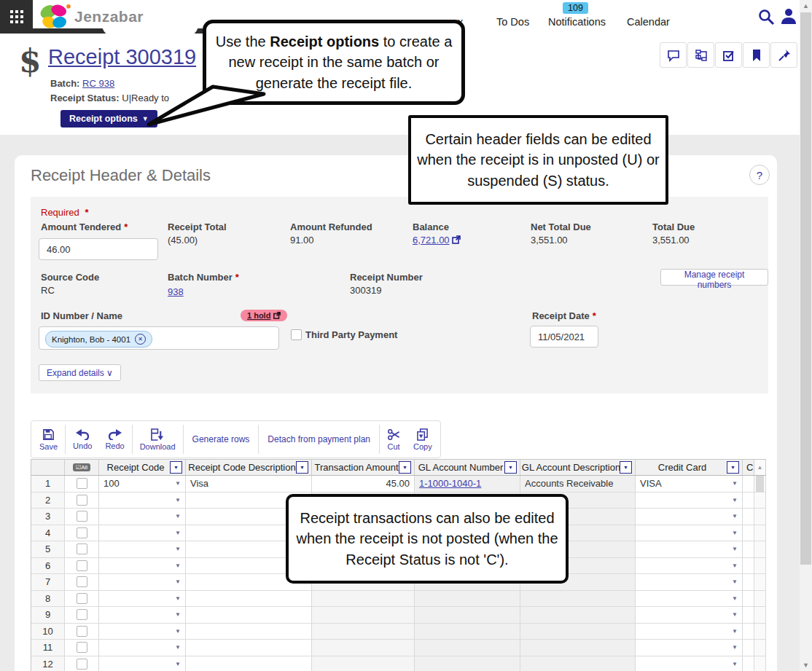 This screenshot has height=671, width=812. What do you see at coordinates (98, 249) in the screenshot?
I see `amount-tendered-input` at bounding box center [98, 249].